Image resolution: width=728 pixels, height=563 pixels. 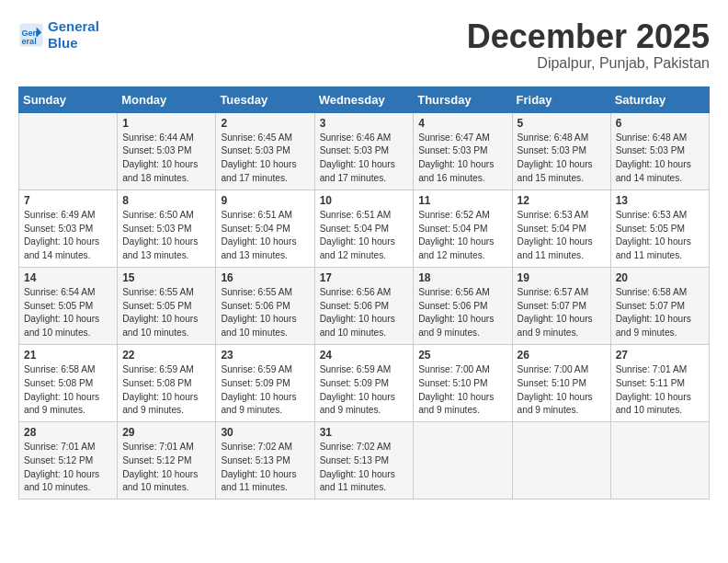 What do you see at coordinates (364, 151) in the screenshot?
I see `calendar-week-row: 1Sunrise: 6:44 AM Sunset: 5:03 PM Daylig…` at bounding box center [364, 151].